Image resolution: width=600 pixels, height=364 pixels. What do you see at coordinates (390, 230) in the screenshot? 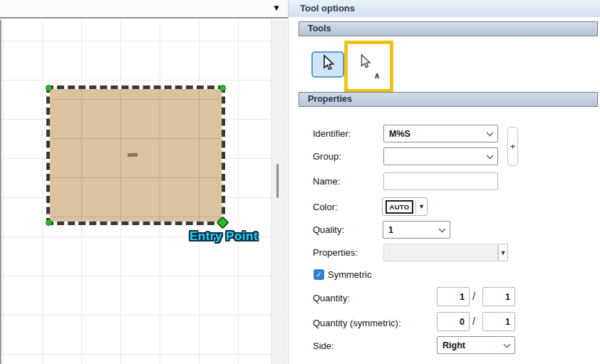
I see `quality-value: 1` at bounding box center [390, 230].